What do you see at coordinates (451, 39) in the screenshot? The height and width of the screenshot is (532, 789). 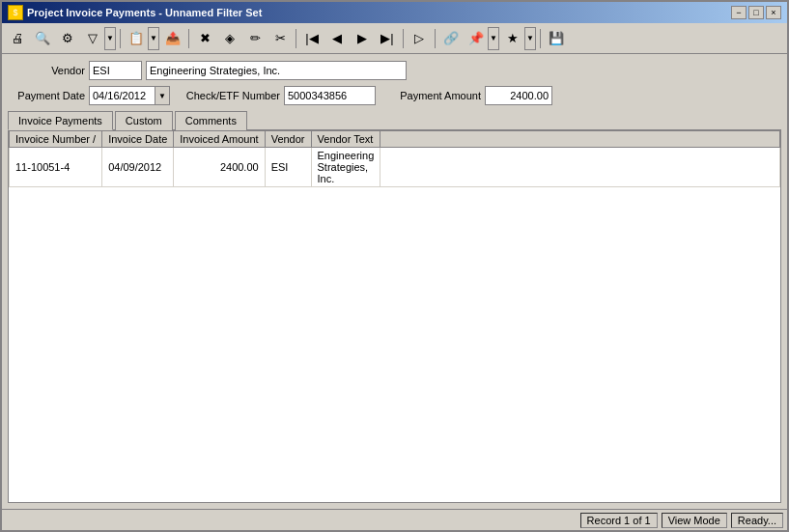 I see `link-icon: 🔗` at bounding box center [451, 39].